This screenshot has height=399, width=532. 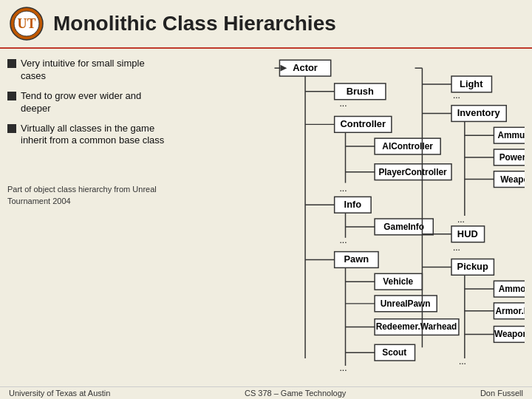 What do you see at coordinates (406, 304) in the screenshot?
I see `unrealpawn-label: UnrealPawn` at bounding box center [406, 304].